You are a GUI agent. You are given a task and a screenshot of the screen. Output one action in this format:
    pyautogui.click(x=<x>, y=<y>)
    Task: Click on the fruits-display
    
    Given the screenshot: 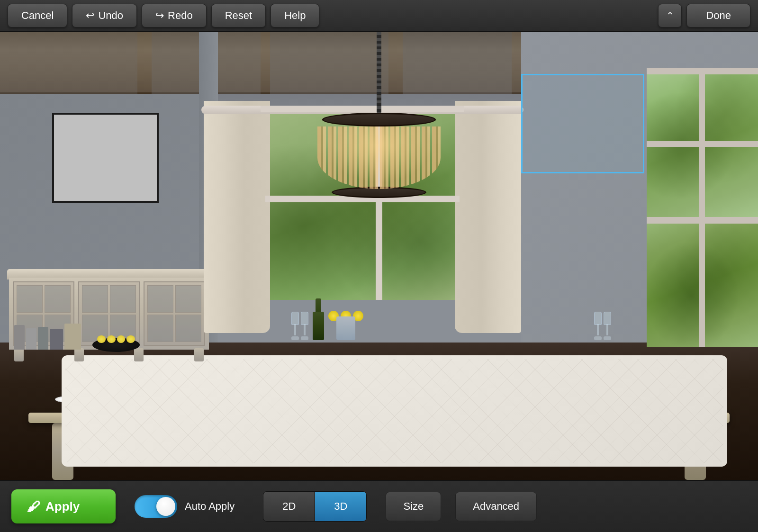 What is the action you would take?
    pyautogui.click(x=116, y=339)
    